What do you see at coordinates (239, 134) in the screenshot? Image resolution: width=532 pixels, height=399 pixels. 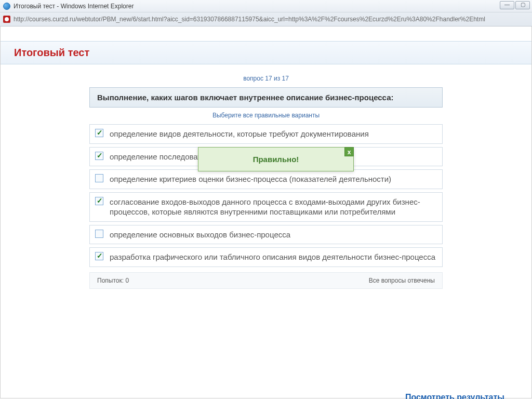 I see `option-text: определение видов деятельности, которые …` at bounding box center [239, 134].